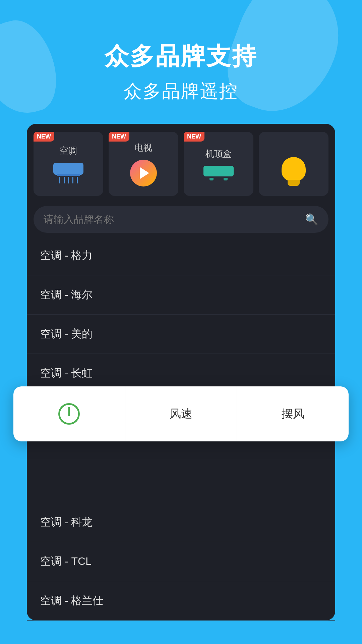  Describe the element at coordinates (181, 414) in the screenshot. I see `wind-speed-button: 风速` at that location.